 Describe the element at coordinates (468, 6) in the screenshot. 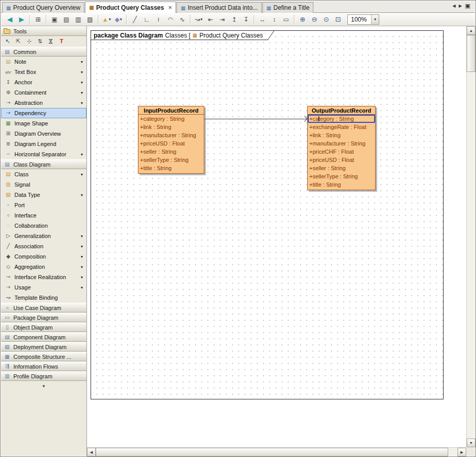

I see `restore-window-icon: ▣` at that location.